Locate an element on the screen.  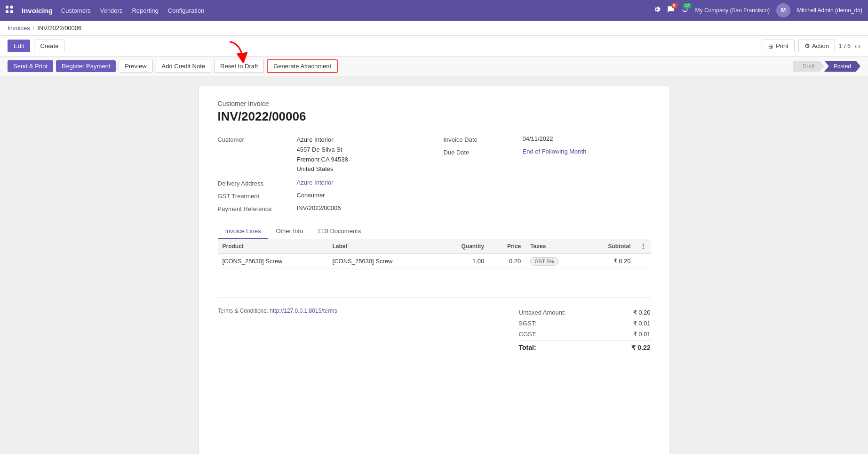
add-credit-note-button: Add Credit Note is located at coordinates (183, 66).